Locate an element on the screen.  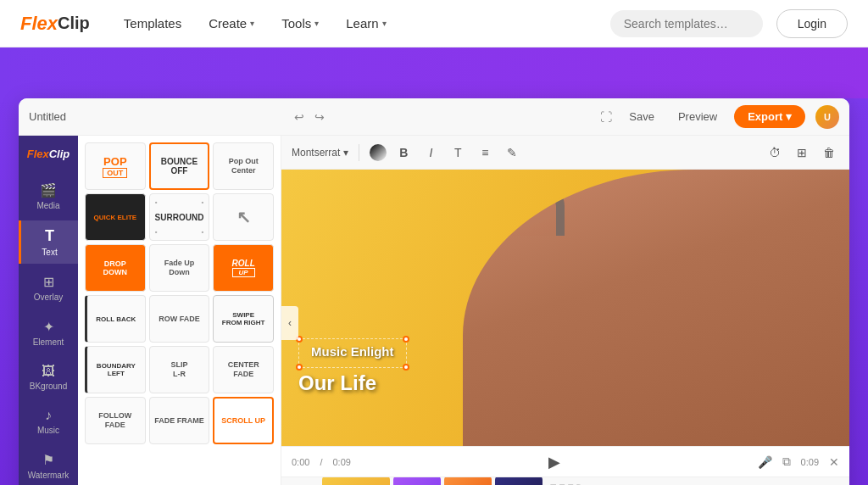
timeline: ▶ 0:16 Music Our Life is located at coordinates (565, 481).